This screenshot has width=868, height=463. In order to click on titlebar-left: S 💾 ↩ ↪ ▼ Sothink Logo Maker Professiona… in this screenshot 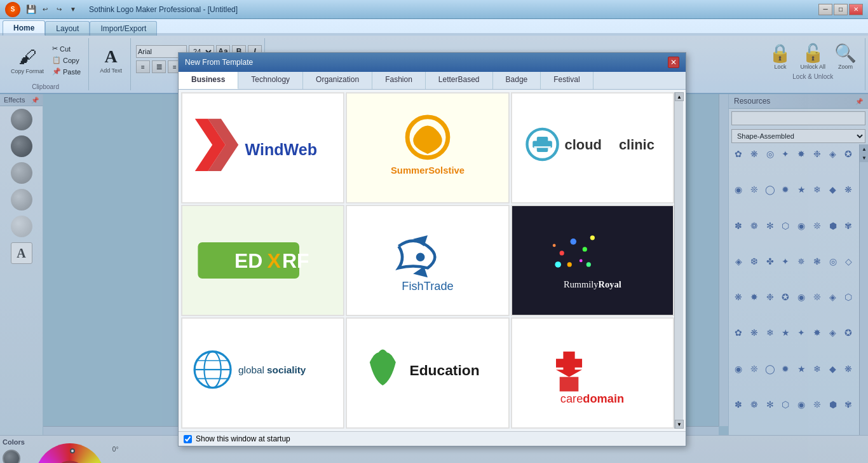, I will do `click(121, 10)`.